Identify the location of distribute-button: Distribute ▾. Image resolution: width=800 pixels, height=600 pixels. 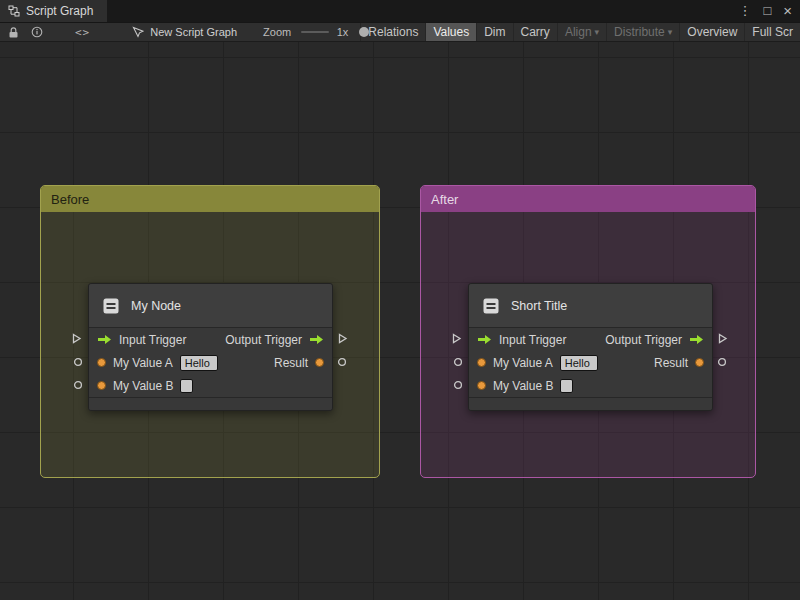
(642, 32).